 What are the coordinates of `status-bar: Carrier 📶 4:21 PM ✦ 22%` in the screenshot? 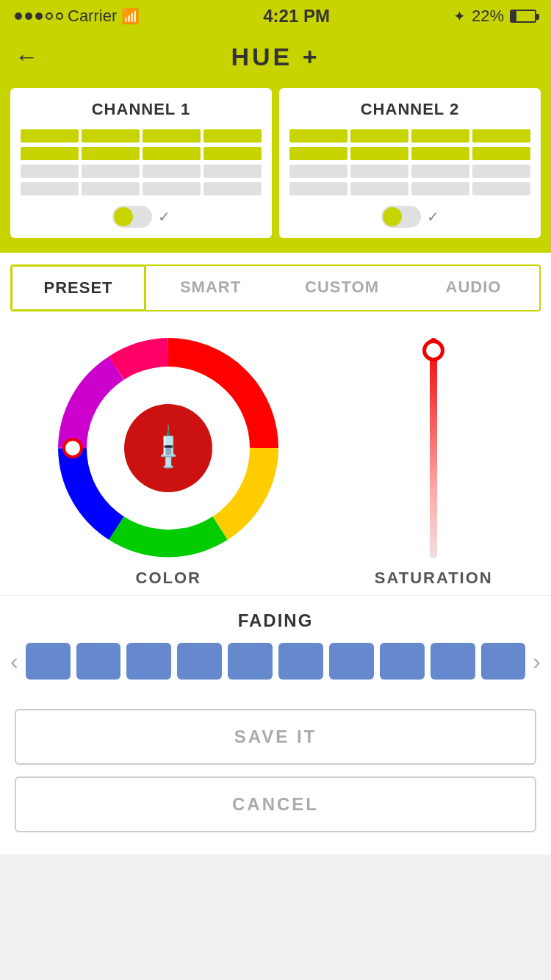 It's located at (276, 16).